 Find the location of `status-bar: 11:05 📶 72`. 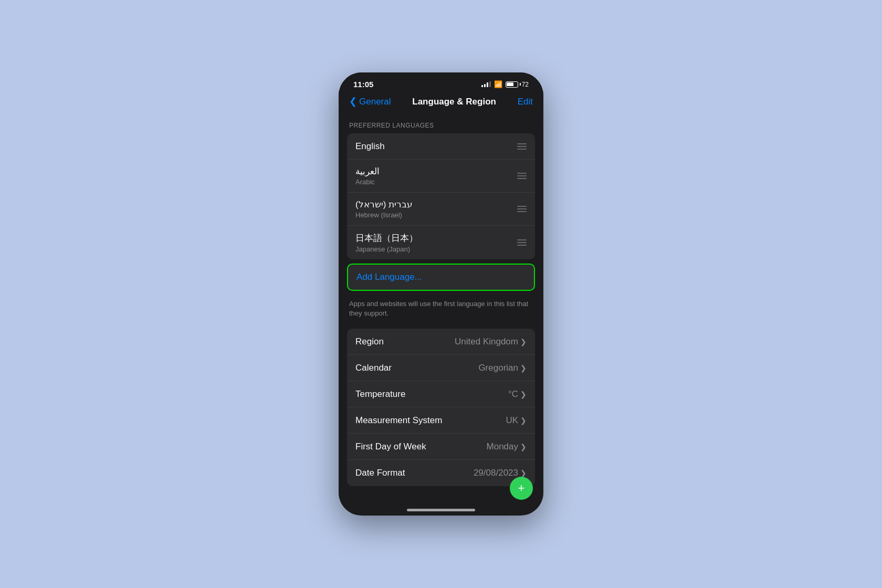

status-bar: 11:05 📶 72 is located at coordinates (441, 83).